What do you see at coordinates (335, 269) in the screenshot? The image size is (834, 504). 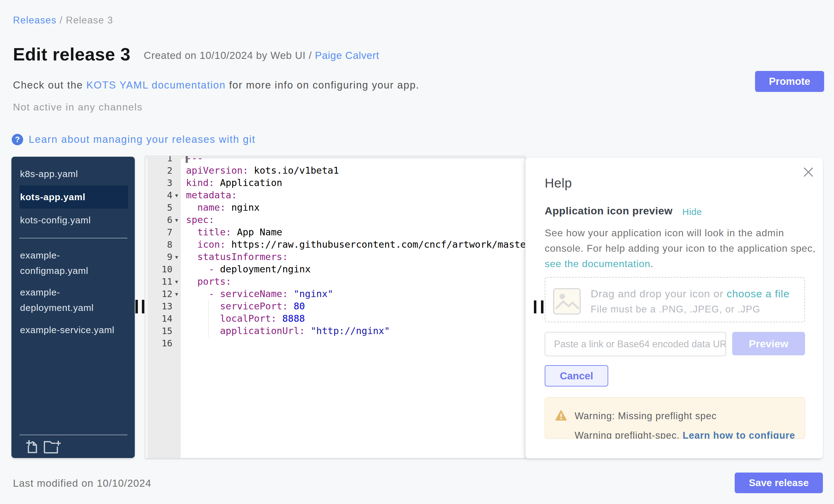 I see `code-line-10: 10 - deployment/nginx` at bounding box center [335, 269].